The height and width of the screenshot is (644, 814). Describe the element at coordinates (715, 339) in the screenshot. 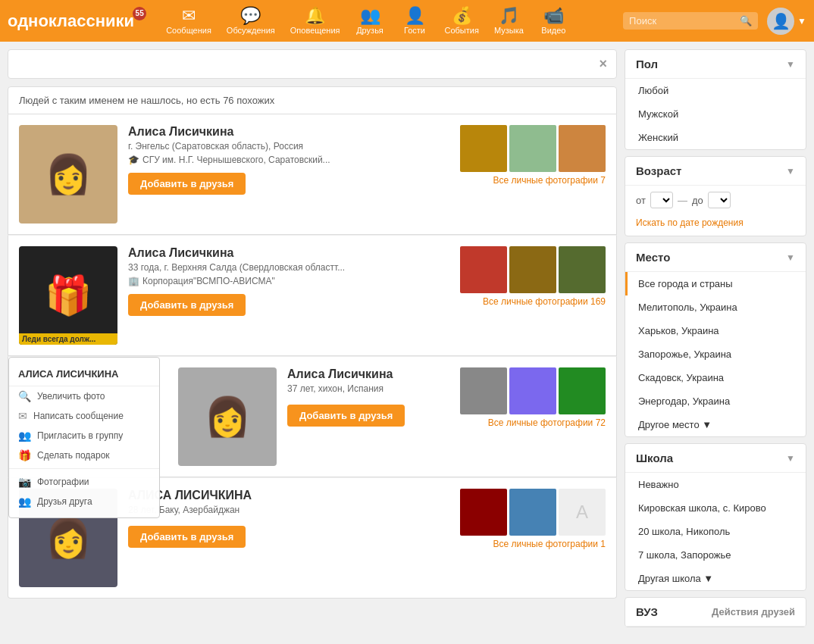

I see `sidebar-section-place: Место ▼ Все города и страны Мелитополь, …` at that location.